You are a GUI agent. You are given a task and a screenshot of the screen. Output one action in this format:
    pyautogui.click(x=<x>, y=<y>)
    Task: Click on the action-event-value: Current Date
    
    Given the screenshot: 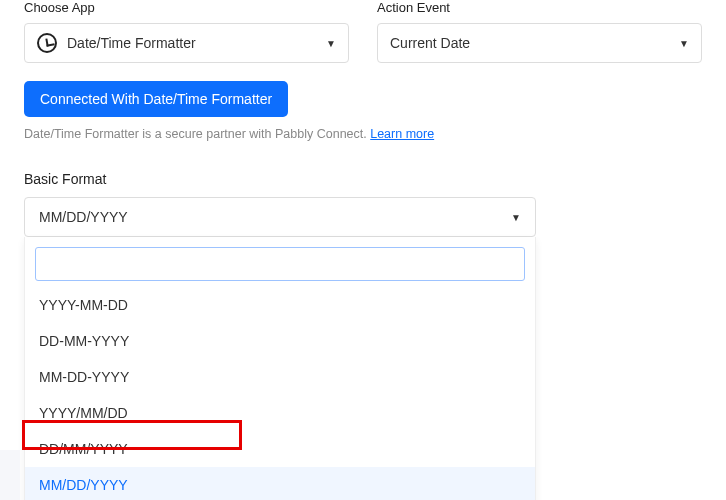 What is the action you would take?
    pyautogui.click(x=430, y=43)
    